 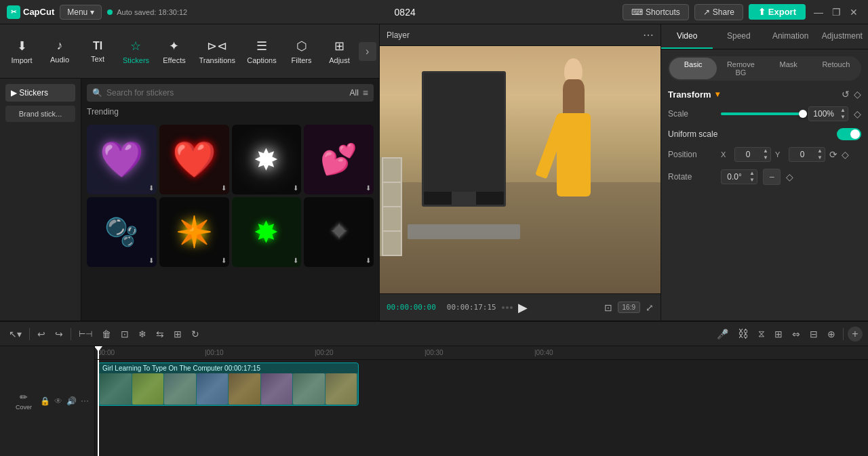 I want to click on toolbar-item-stickers: ☆ Stickers, so click(x=136, y=51).